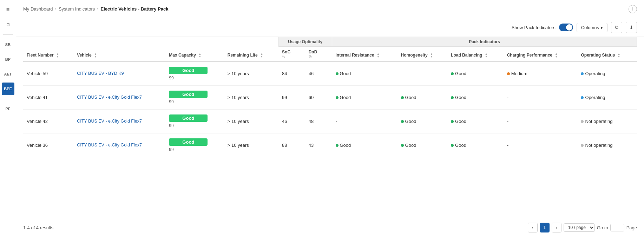  What do you see at coordinates (632, 228) in the screenshot?
I see `page-label: Page` at bounding box center [632, 228].